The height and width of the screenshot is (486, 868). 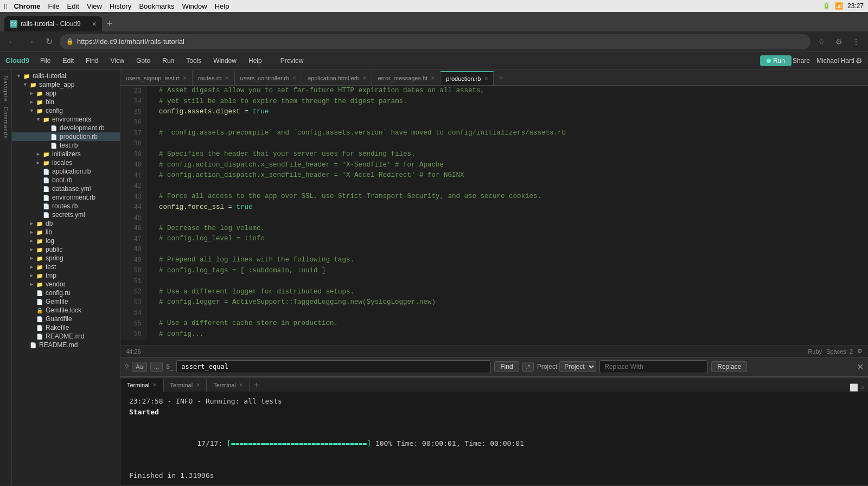 What do you see at coordinates (528, 367) in the screenshot?
I see `search-regex-button: .*` at bounding box center [528, 367].